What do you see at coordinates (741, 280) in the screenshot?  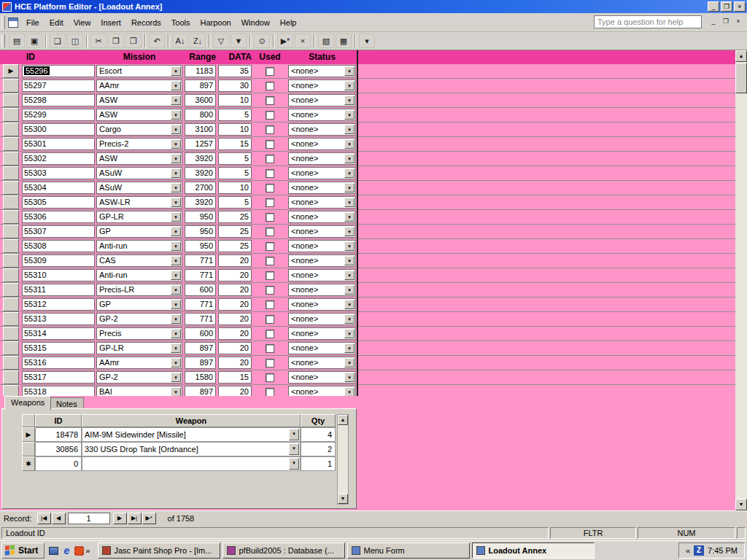 I see `vertical-scrollbar: ▲ ▼` at bounding box center [741, 280].